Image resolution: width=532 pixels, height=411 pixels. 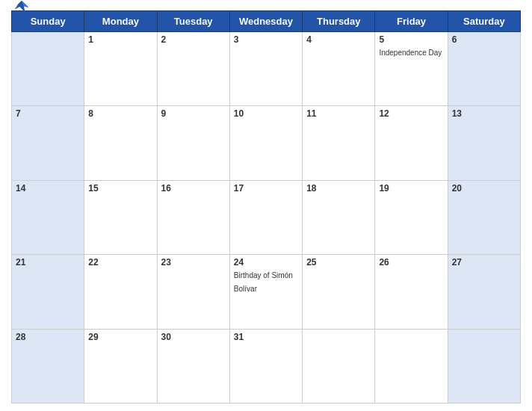 What do you see at coordinates (338, 114) in the screenshot?
I see `day-number: 11` at bounding box center [338, 114].